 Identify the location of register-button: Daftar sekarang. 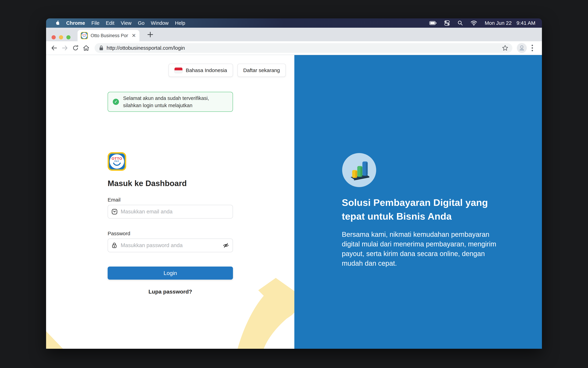
(262, 70).